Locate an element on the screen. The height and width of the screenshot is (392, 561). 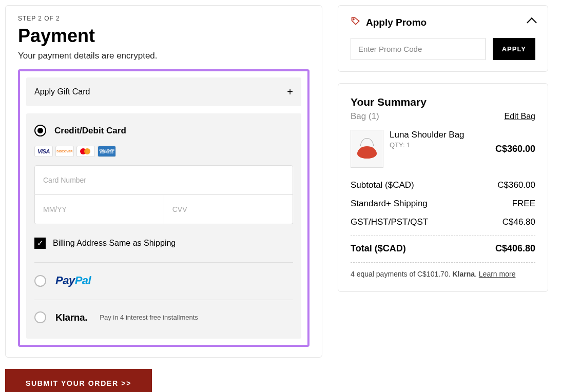
promo-card: Apply Promo APPLY is located at coordinates (443, 38).